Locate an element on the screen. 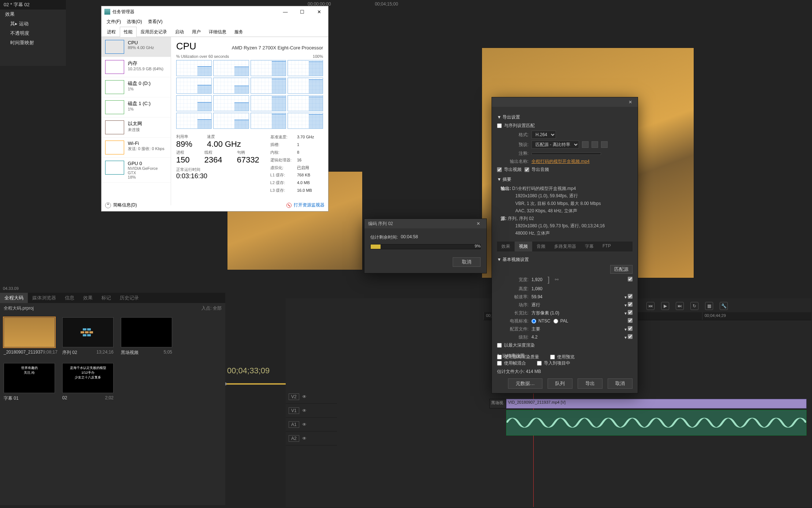 The height and width of the screenshot is (508, 812). menu-item: 文件(F) is located at coordinates (114, 22).